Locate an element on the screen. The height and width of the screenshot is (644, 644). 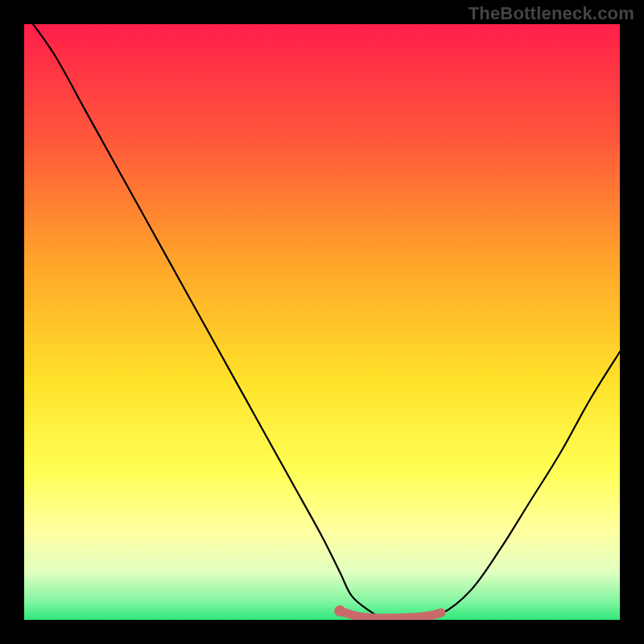
watermark-text: TheBottleneck.com is located at coordinates (551, 14).